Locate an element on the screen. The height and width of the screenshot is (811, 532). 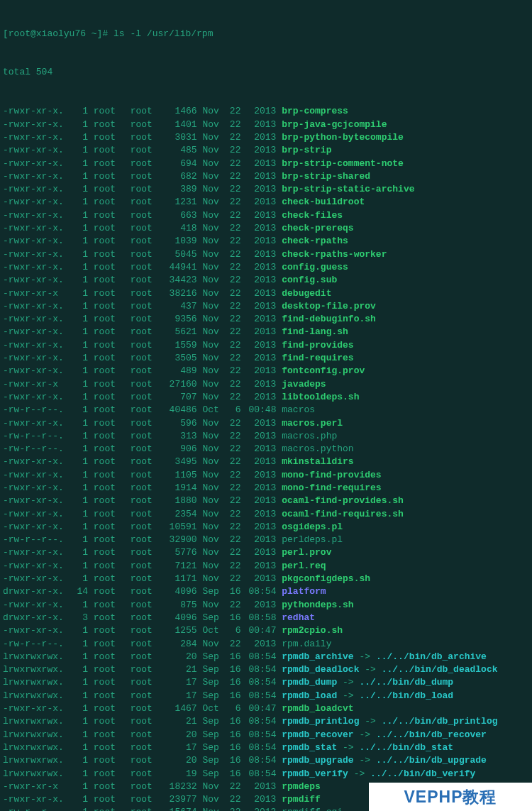
size: 4096 is located at coordinates (179, 592).